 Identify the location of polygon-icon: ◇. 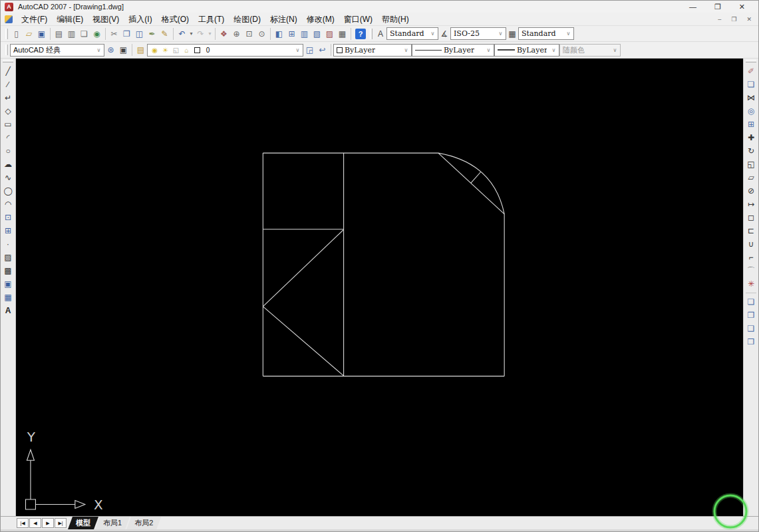
(8, 111).